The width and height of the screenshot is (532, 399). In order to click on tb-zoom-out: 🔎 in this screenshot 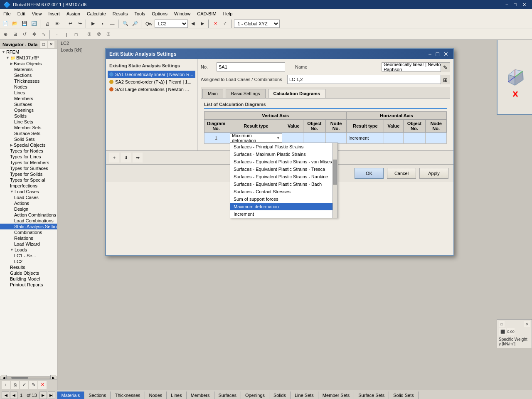, I will do `click(135, 24)`.